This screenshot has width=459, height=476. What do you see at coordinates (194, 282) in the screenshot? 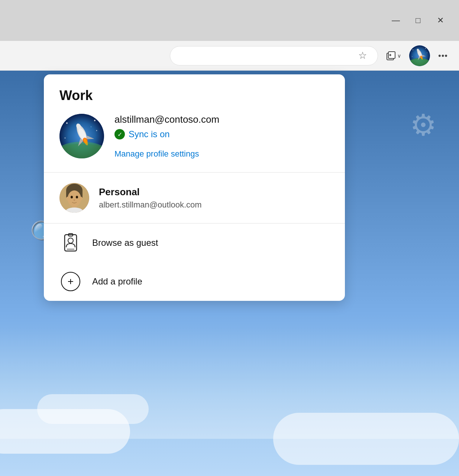
I see `add-profile-section: + Add a profile` at bounding box center [194, 282].